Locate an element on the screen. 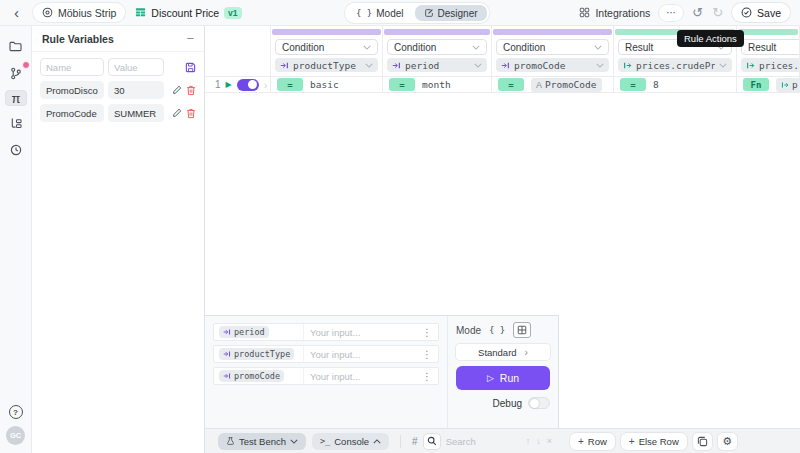  copy-rows-button is located at coordinates (702, 442).